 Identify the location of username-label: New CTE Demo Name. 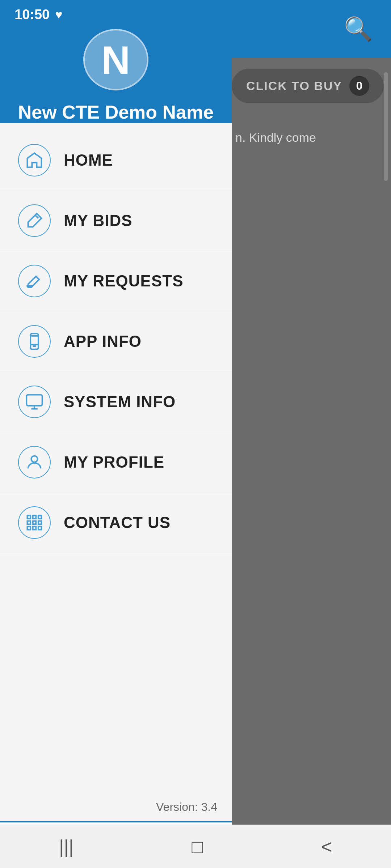
(116, 112).